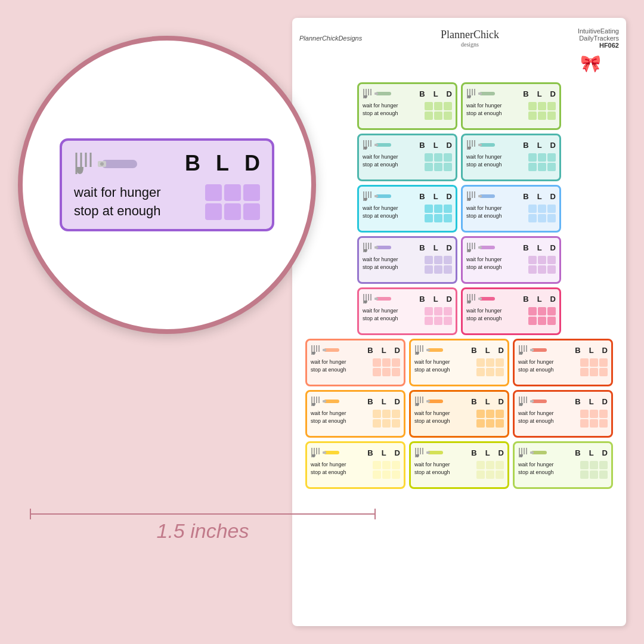 The image size is (644, 644). Describe the element at coordinates (222, 163) in the screenshot. I see `big-bld-labels: B L D` at that location.